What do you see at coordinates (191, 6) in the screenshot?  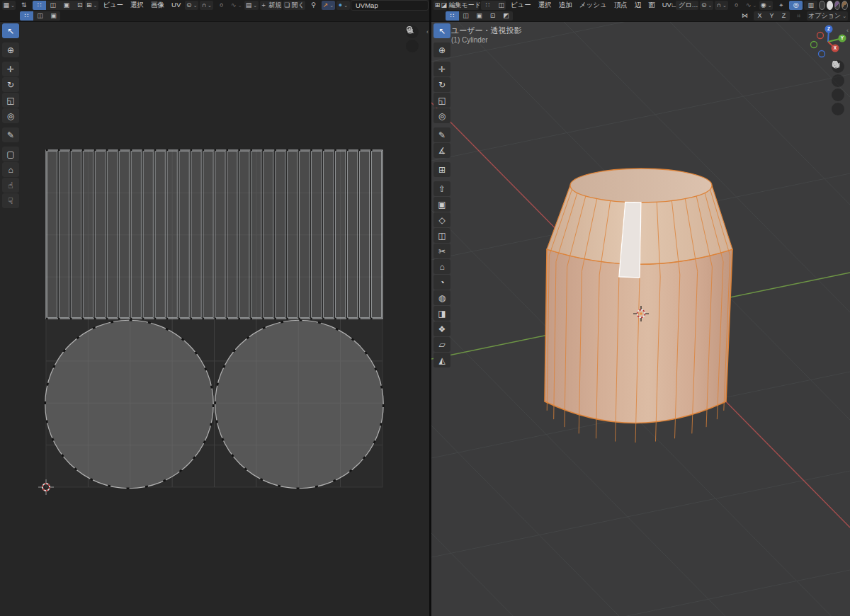 I see `uv-pivot-dropdown: ⊙⌄` at bounding box center [191, 6].